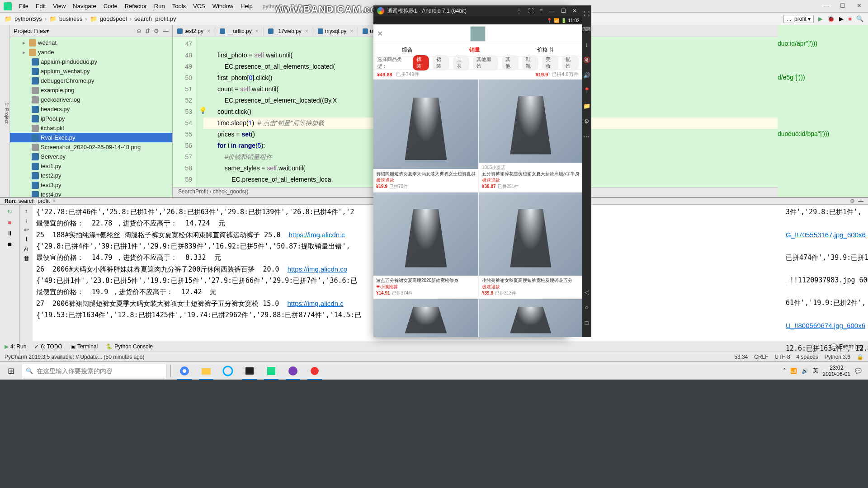  I want to click on scroll-end-icon: ⤓, so click(26, 239).